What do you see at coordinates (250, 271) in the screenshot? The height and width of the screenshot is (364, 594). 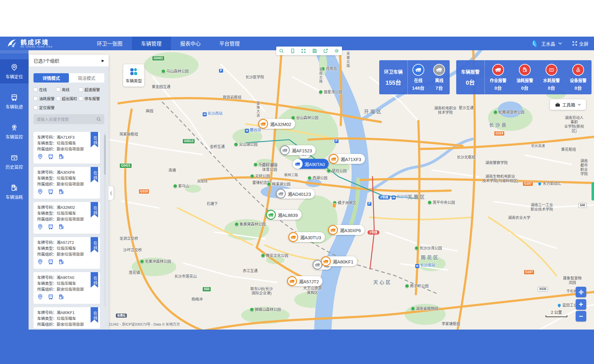 I see `map-place-label: 赤江互通` at bounding box center [250, 271].